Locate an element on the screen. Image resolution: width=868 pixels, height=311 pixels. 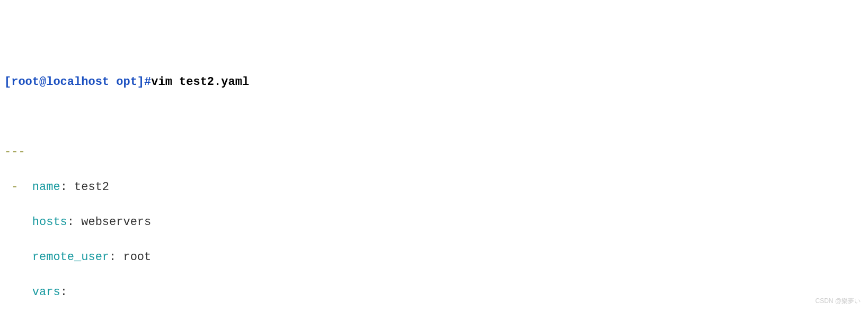
yaml-vars-key: vars: is located at coordinates (434, 292).